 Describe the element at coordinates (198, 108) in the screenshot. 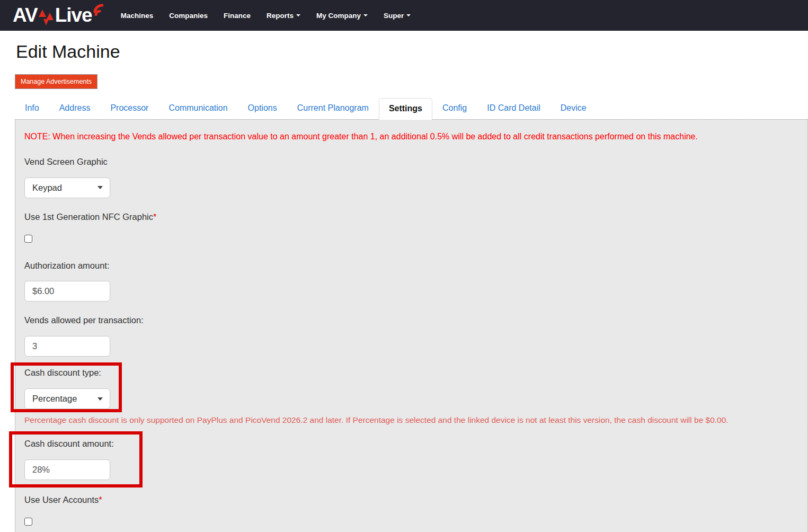

I see `tab-communication: Communication` at that location.